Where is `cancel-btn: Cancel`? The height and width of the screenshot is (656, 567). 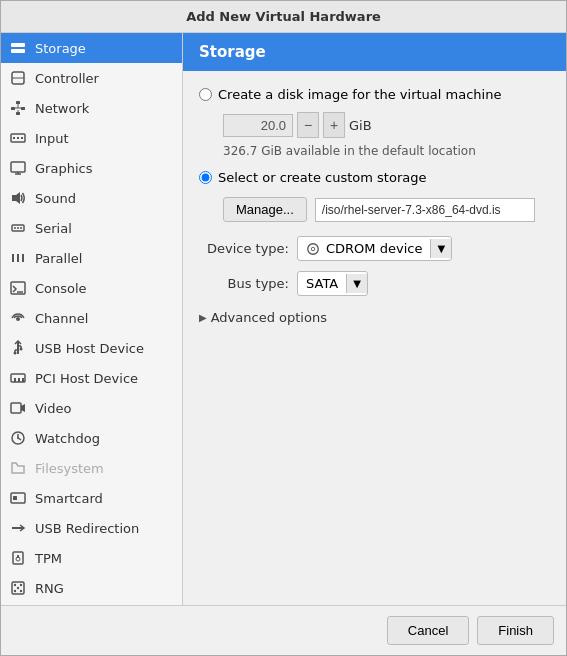 cancel-btn: Cancel is located at coordinates (428, 630).